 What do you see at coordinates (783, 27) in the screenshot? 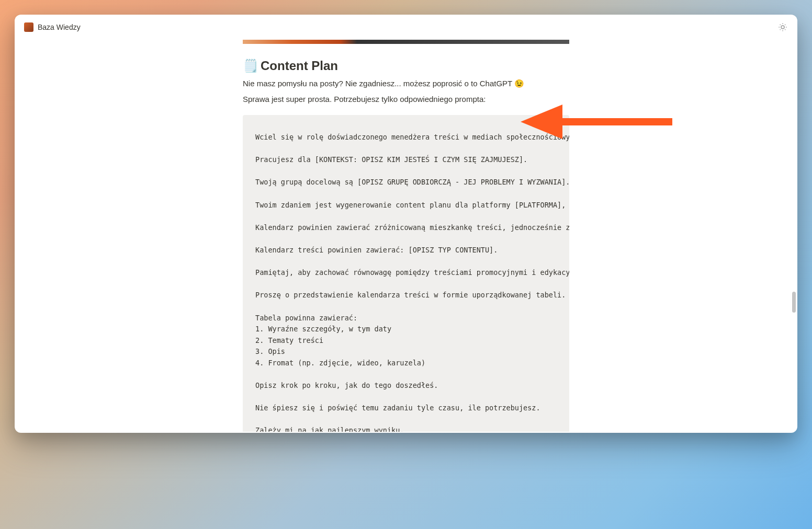
I see `theme-toggle-button` at bounding box center [783, 27].